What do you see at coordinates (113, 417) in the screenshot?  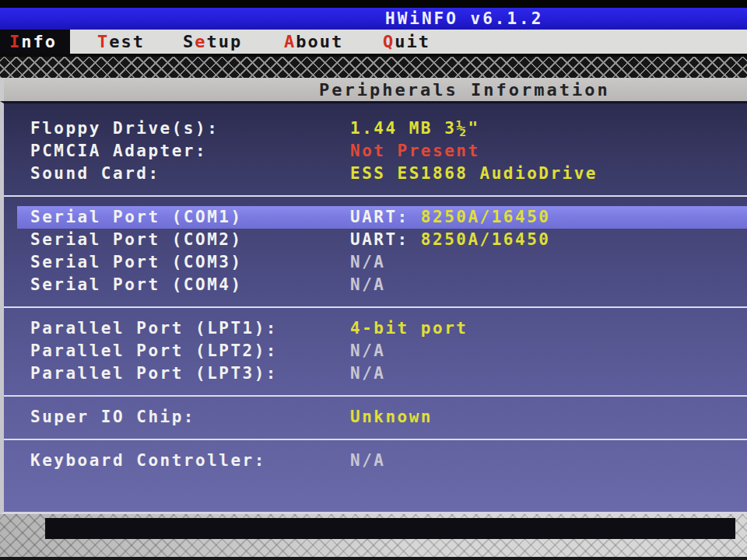 I see `info-label: Super IO Chip:` at bounding box center [113, 417].